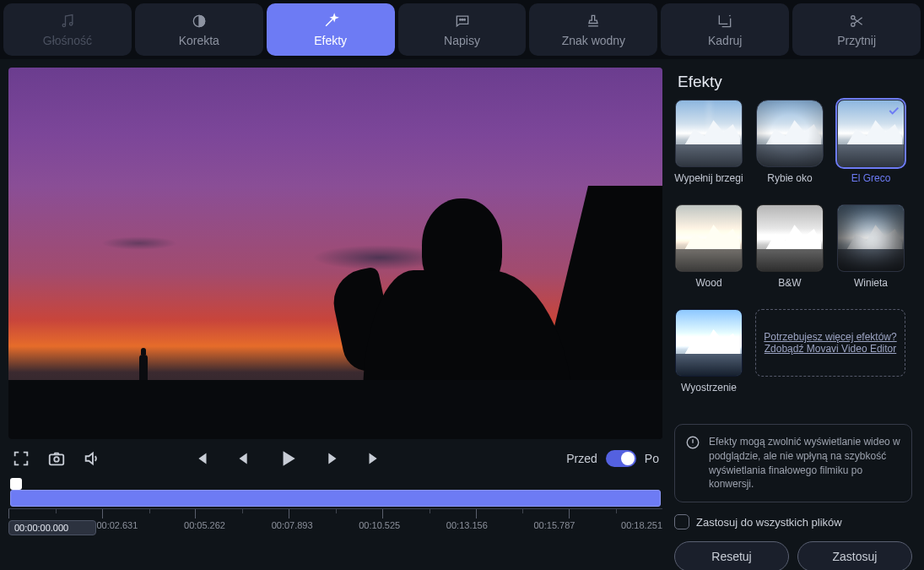  Describe the element at coordinates (709, 289) in the screenshot. I see `effect-label: Wood` at that location.